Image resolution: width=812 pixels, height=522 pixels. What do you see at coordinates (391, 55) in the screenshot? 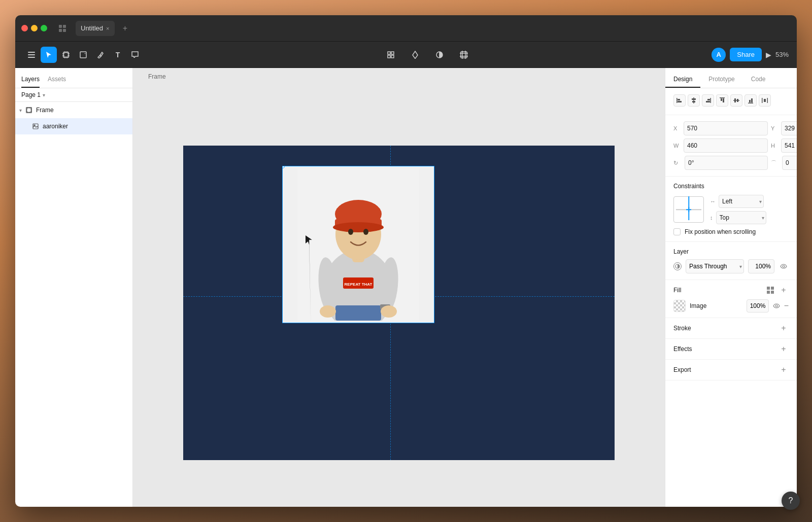
I see `components-button` at bounding box center [391, 55].